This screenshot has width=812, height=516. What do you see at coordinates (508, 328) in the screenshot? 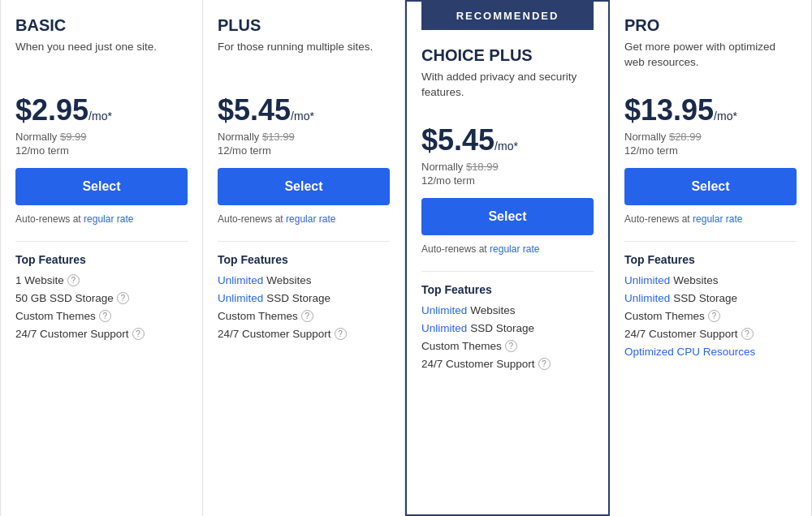
I see `feature-item-choice-plus-1: Unlimited SSD Storage` at bounding box center [508, 328].